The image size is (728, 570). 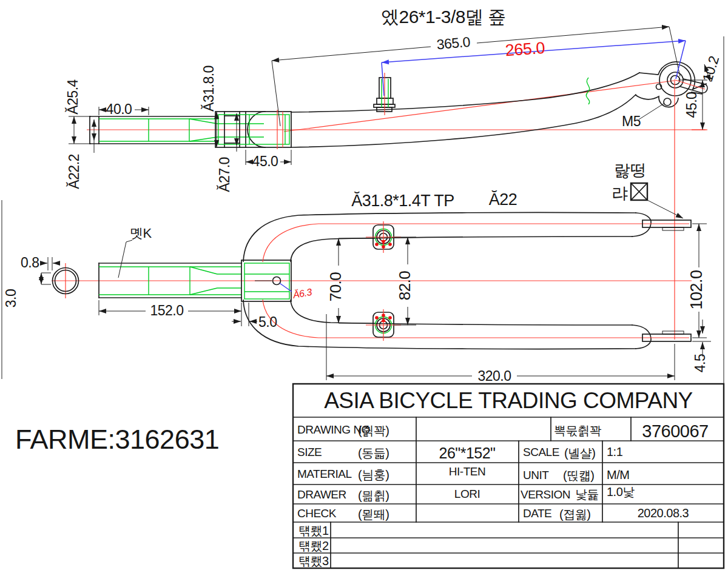 What do you see at coordinates (467, 453) in the screenshot?
I see `size-value: 26"*152"` at bounding box center [467, 453].